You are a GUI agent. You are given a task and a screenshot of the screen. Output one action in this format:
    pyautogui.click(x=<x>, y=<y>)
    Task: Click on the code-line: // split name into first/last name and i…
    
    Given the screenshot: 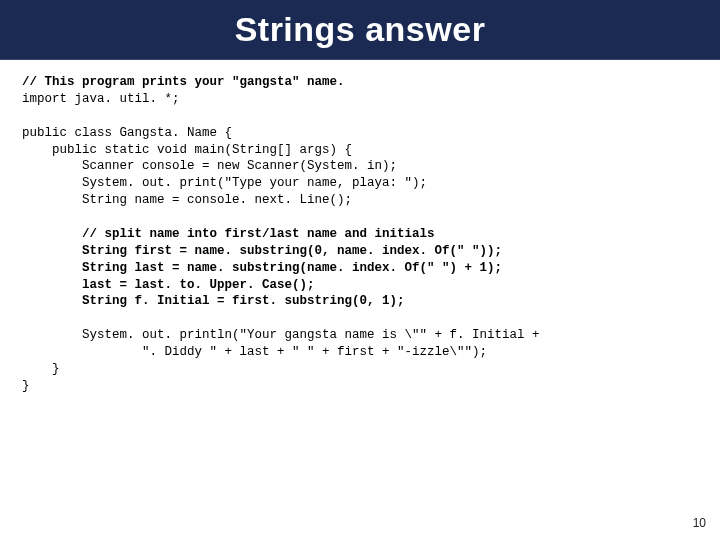 What is the action you would take?
    pyautogui.click(x=228, y=234)
    